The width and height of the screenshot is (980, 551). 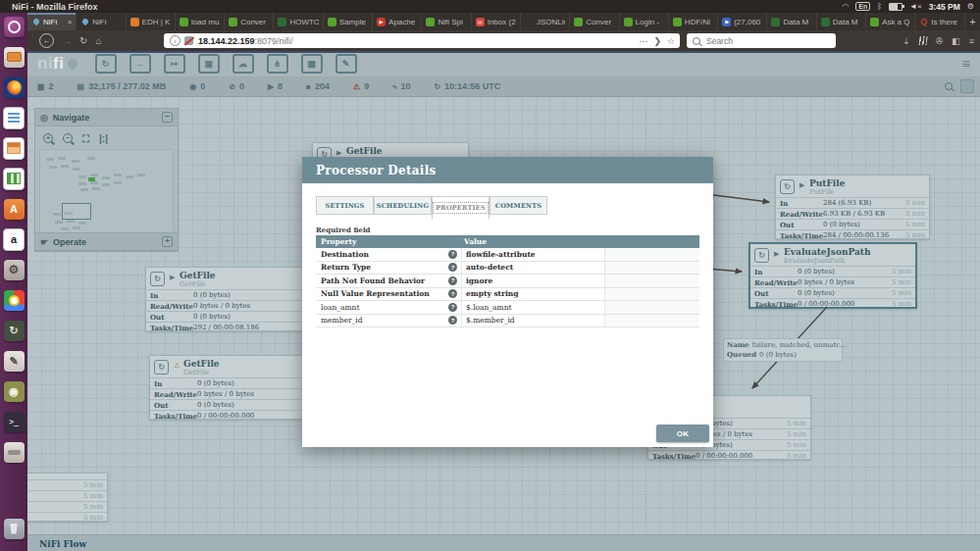 I want to click on birdseye-minimap, so click(x=106, y=197).